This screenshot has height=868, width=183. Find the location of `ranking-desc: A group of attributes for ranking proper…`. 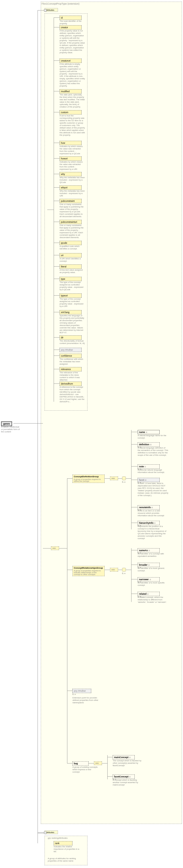

ranking-desc: A group of attributes for ranking proper… is located at coordinates (66, 860).